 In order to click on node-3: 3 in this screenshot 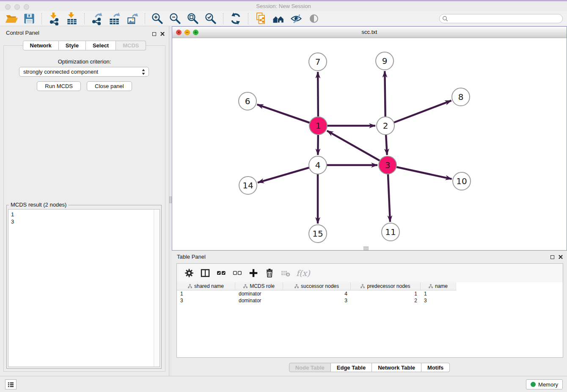, I will do `click(388, 165)`.